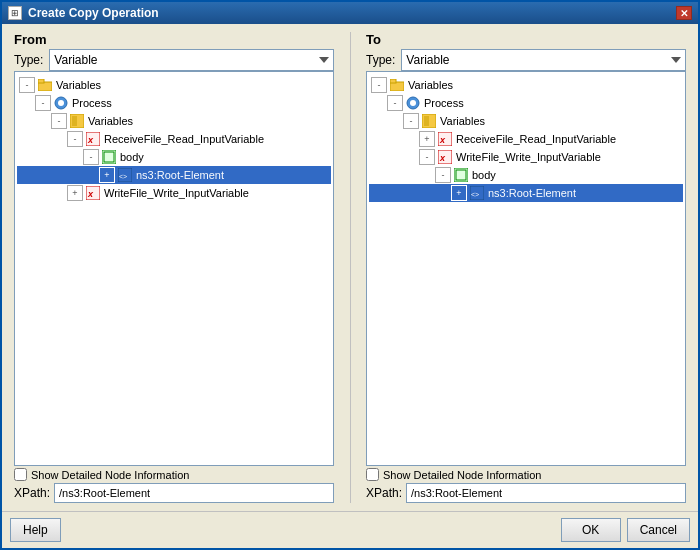 The image size is (700, 550). What do you see at coordinates (526, 193) in the screenshot?
I see `tree-node: + <> ns3:Root-Element` at bounding box center [526, 193].